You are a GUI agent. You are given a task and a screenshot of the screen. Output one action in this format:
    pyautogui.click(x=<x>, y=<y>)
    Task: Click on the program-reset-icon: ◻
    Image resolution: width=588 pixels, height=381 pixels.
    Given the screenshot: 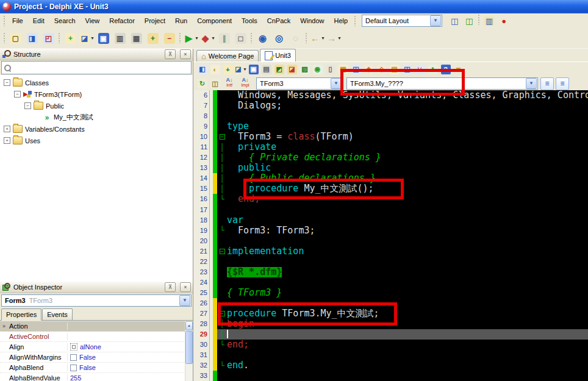 What is the action you would take?
    pyautogui.click(x=240, y=38)
    